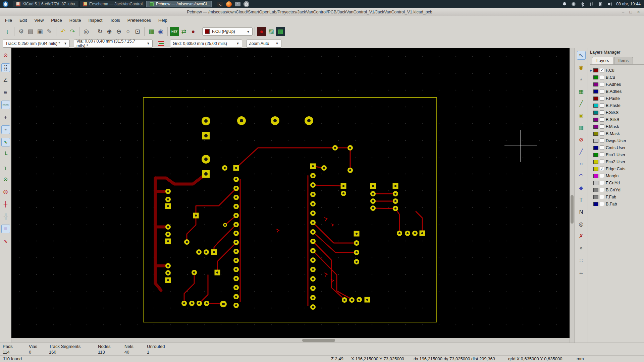  Describe the element at coordinates (623, 12) in the screenshot. I see `minimize-button: –` at that location.